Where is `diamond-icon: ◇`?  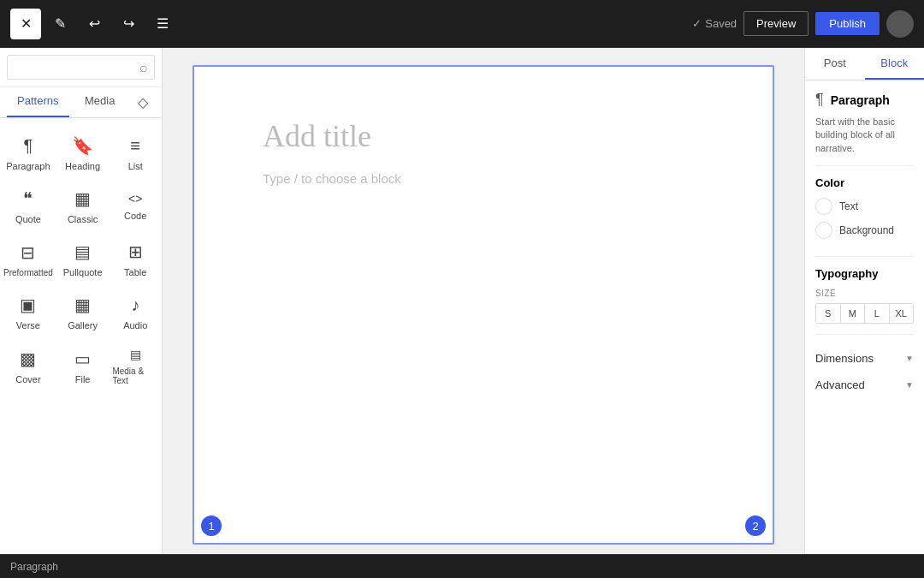 diamond-icon: ◇ is located at coordinates (143, 103).